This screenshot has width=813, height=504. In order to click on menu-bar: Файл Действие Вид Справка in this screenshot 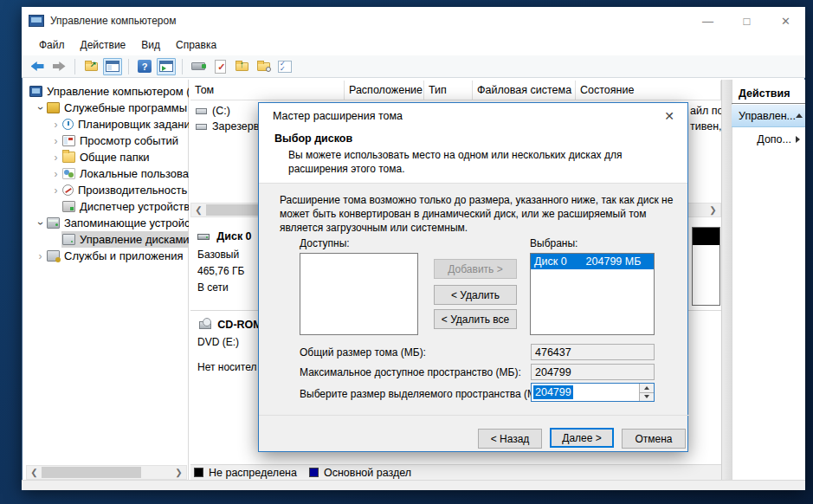, I will do `click(414, 45)`.